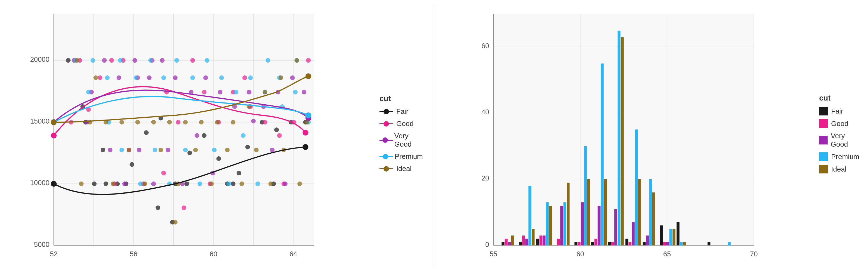 The image size is (868, 271). Describe the element at coordinates (487, 244) in the screenshot. I see `y2-label-0: 0` at that location.